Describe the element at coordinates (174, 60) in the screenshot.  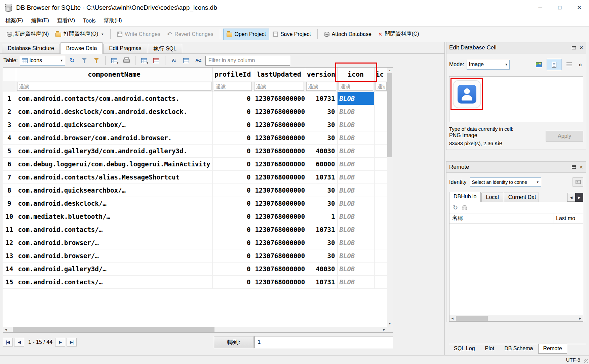
I see `sort-asc-button: A↓` at that location.